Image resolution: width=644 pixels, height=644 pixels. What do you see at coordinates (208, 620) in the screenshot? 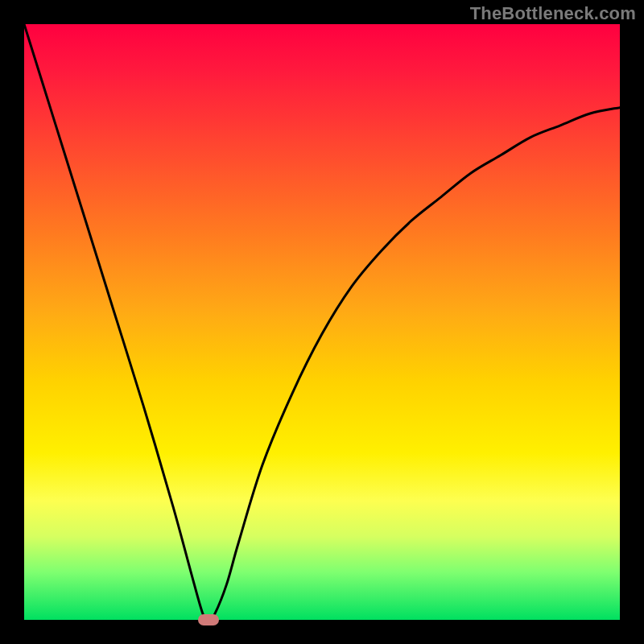
I see `optimum-marker` at bounding box center [208, 620].